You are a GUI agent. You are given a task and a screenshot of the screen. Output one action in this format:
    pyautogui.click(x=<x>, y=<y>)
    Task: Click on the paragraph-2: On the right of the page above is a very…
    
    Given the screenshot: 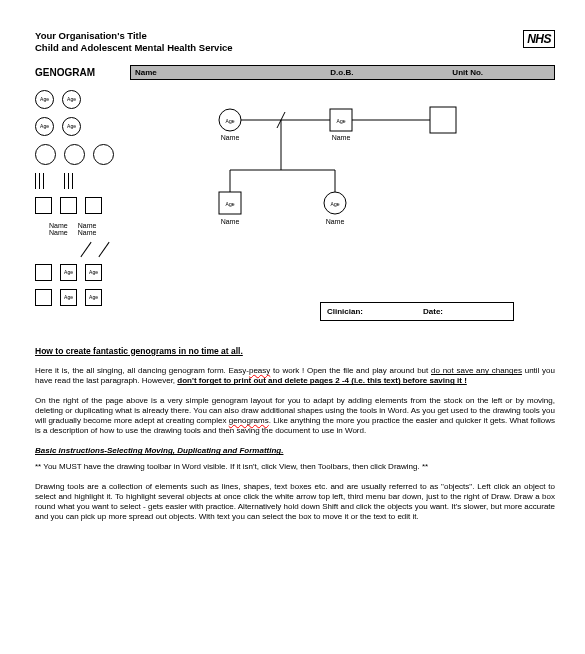 What is the action you would take?
    pyautogui.click(x=295, y=416)
    